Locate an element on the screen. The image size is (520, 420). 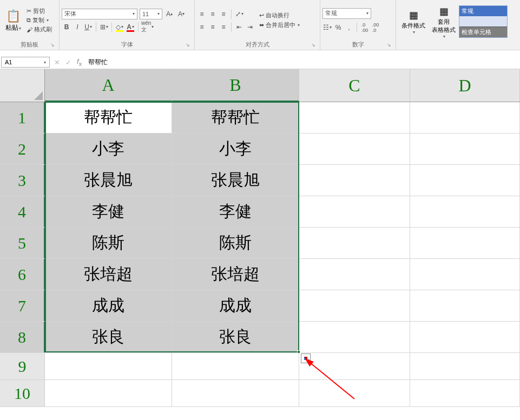
cell-C8 is located at coordinates (355, 337).